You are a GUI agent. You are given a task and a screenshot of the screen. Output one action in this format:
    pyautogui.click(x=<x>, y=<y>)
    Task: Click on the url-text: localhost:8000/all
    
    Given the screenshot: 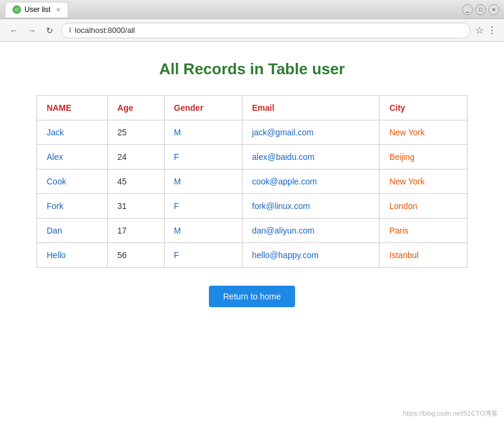 What is the action you would take?
    pyautogui.click(x=105, y=30)
    